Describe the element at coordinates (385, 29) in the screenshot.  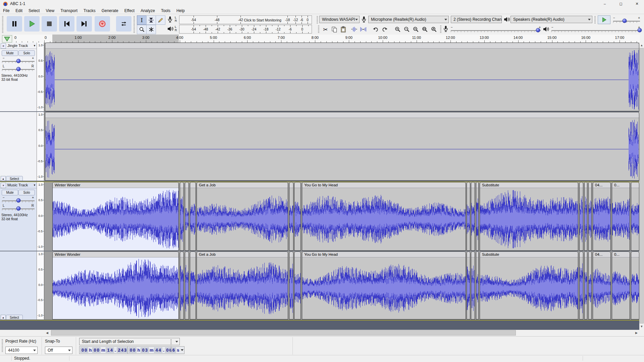
I see `redo-button` at that location.